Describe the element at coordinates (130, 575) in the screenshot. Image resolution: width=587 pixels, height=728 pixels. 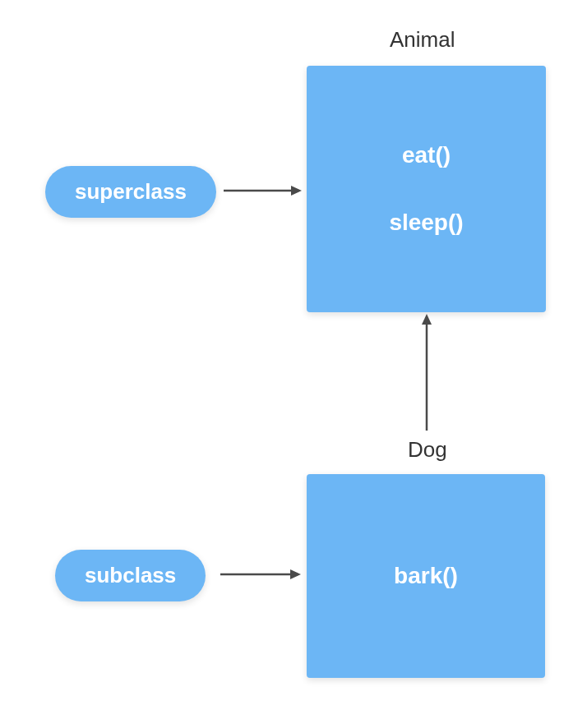
I see `subclass-pill: subclass` at that location.